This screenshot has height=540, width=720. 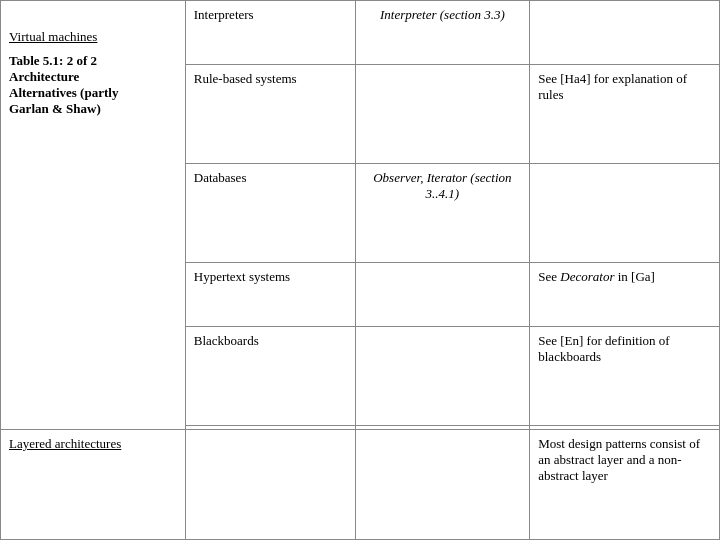 I want to click on interpreters-label: Interpreters, so click(x=270, y=33).